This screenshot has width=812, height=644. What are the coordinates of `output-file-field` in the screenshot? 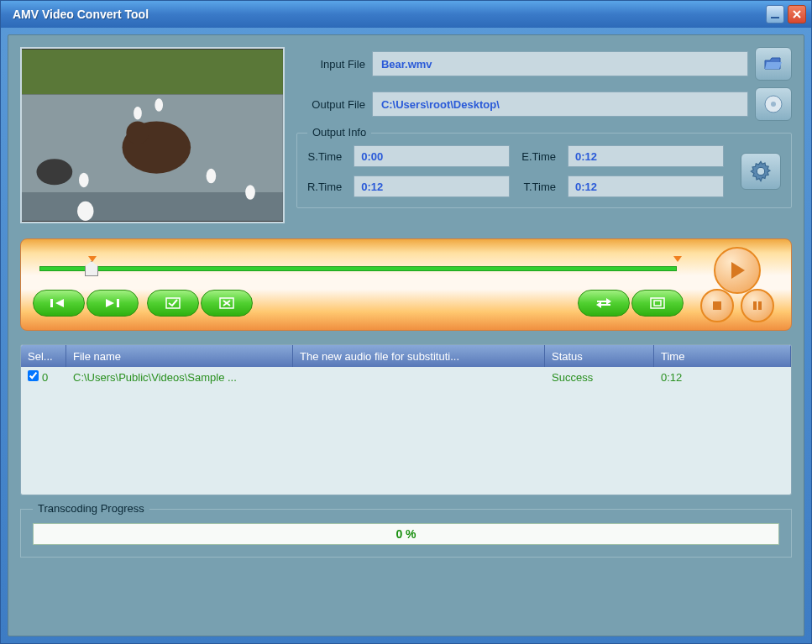 It's located at (560, 104).